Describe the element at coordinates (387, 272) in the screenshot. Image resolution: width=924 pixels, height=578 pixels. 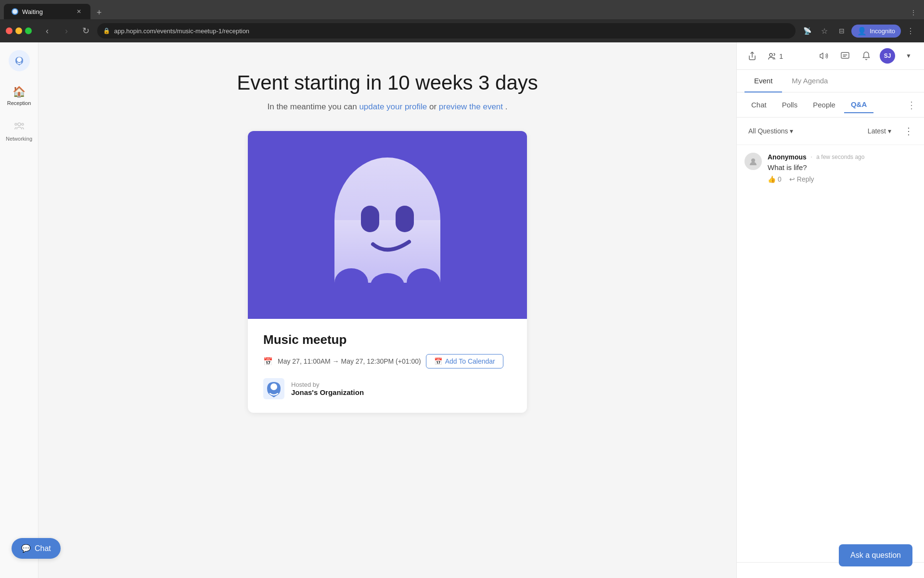
I see `event-card: Music meetup 📅 May 27, 11:00AM → May 27,…` at that location.